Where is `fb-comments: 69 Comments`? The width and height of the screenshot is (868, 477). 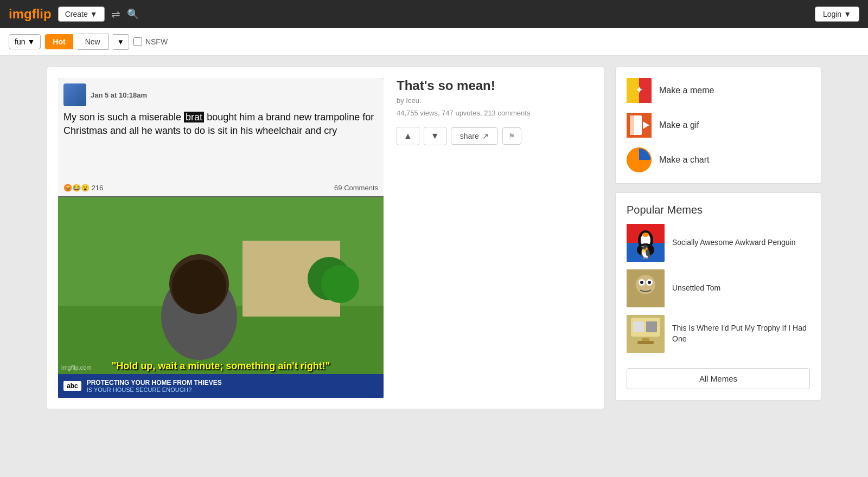
fb-comments: 69 Comments is located at coordinates (356, 188).